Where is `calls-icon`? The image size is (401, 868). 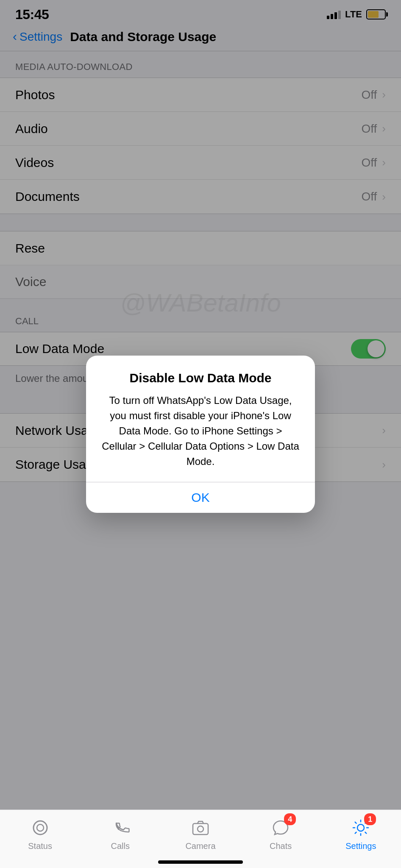 calls-icon is located at coordinates (120, 828).